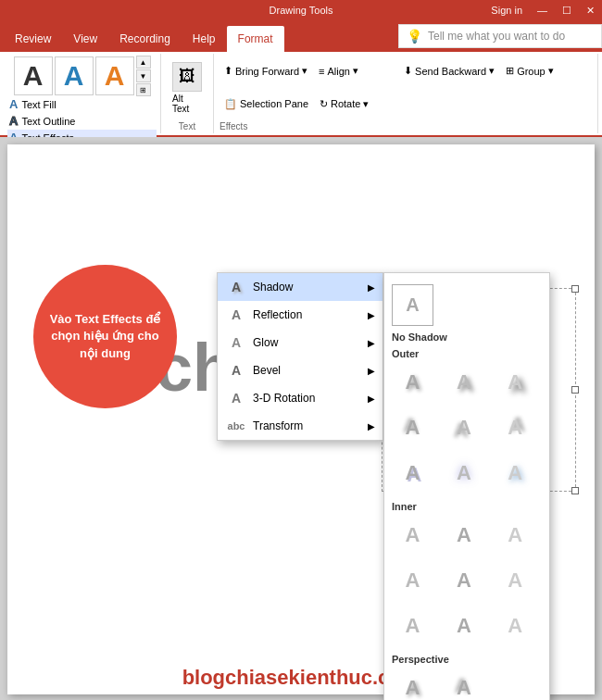 This screenshot has width=602, height=700. Describe the element at coordinates (13, 120) in the screenshot. I see `text-outline-icon: A` at that location.